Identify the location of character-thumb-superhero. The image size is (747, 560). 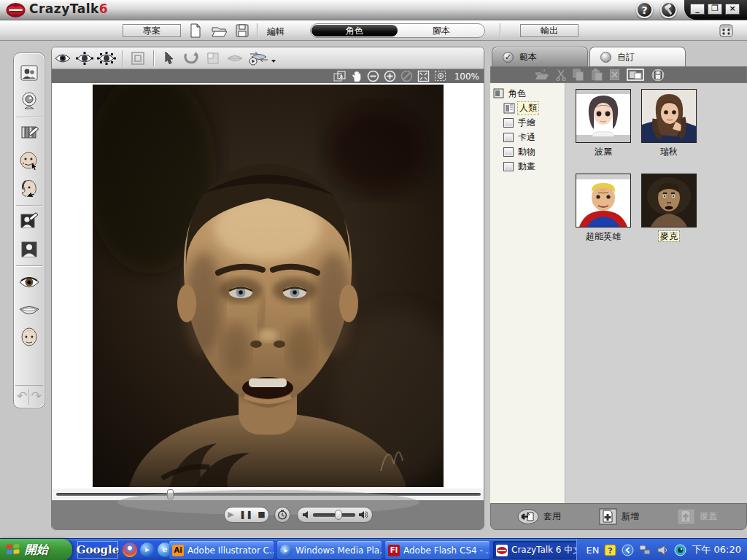
(603, 201).